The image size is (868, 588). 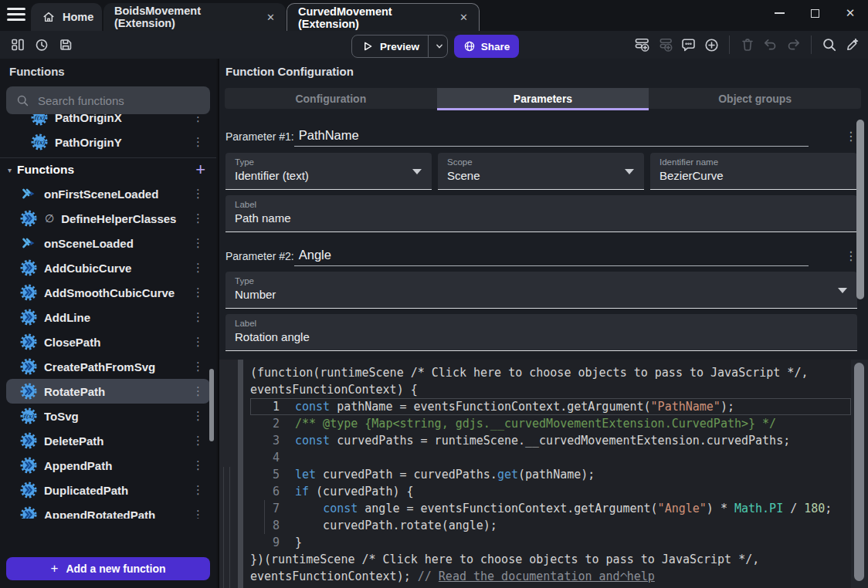 I want to click on code-line: 1const pathName = eventsFunctionContext.…, so click(x=551, y=407).